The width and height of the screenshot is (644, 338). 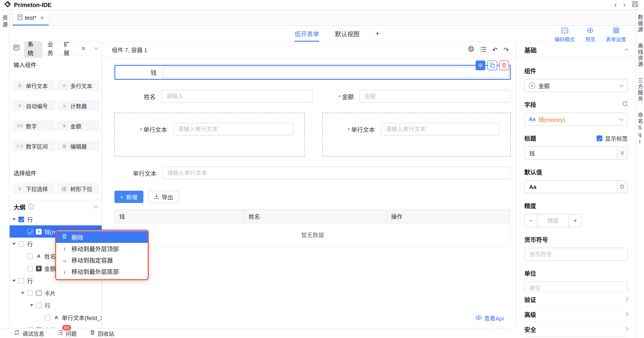 What do you see at coordinates (435, 96) in the screenshot?
I see `amount-field-input` at bounding box center [435, 96].